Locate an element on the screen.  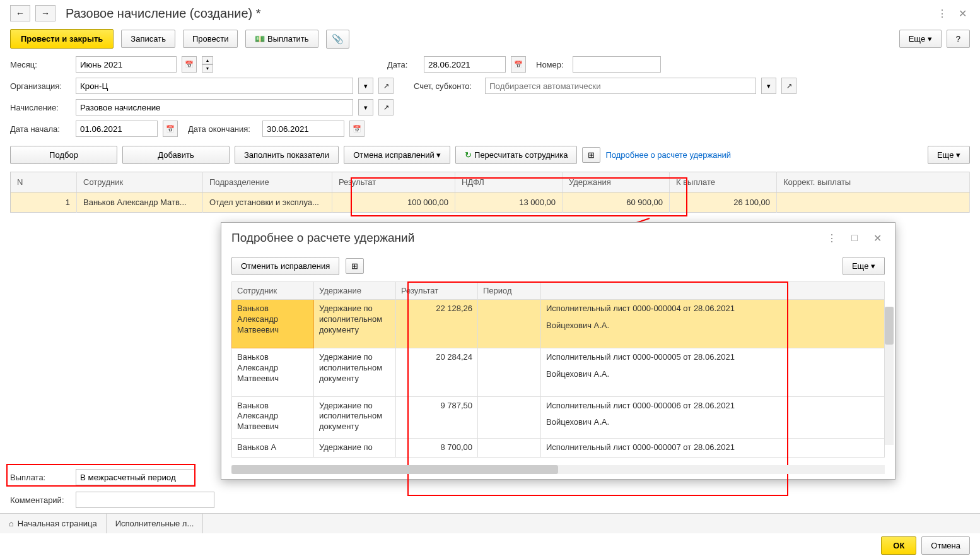
help-button: ? is located at coordinates (959, 39).